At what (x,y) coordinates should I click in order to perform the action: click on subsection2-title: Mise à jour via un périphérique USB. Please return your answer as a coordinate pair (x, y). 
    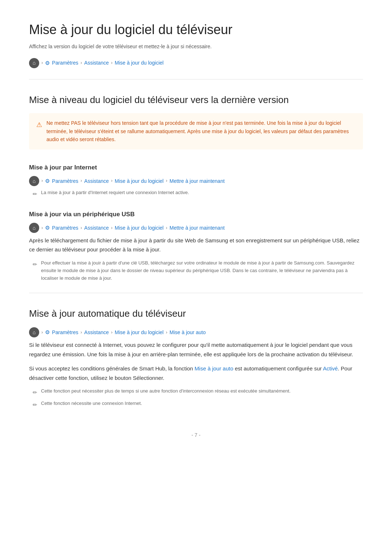
    Looking at the image, I should click on (196, 214).